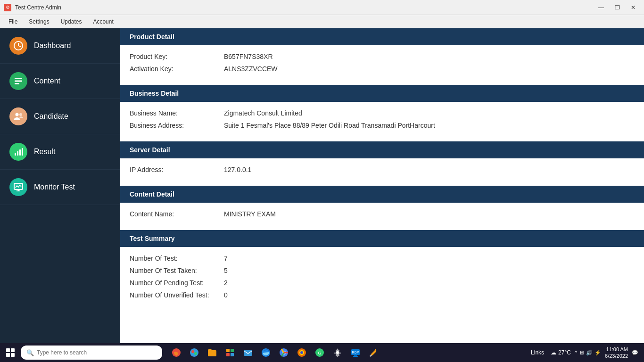  What do you see at coordinates (60, 81) in the screenshot?
I see `sidebar-item-content: Content` at bounding box center [60, 81].